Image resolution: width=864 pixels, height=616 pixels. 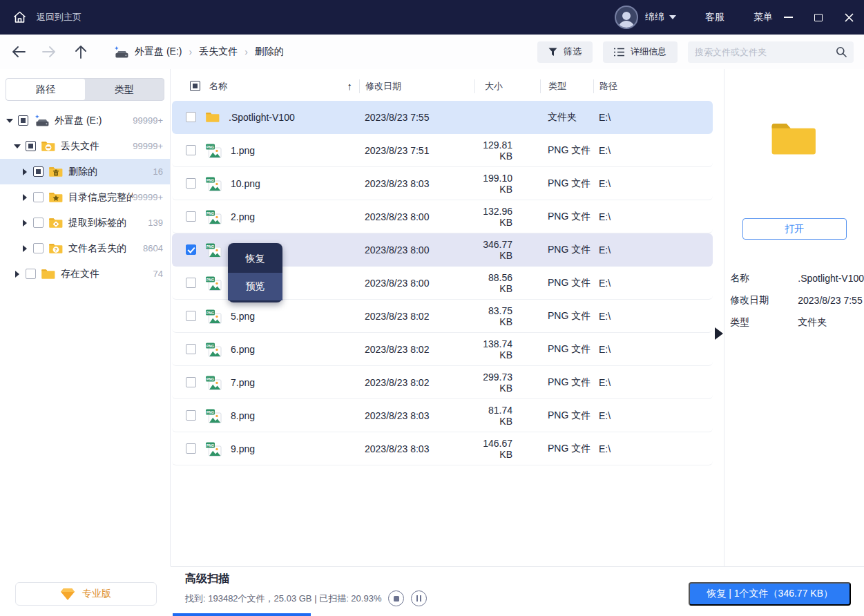 I want to click on table-row: PNG 5.png 2023/8/23 8:02 83.75 KB PNG 文件…, so click(x=442, y=316).